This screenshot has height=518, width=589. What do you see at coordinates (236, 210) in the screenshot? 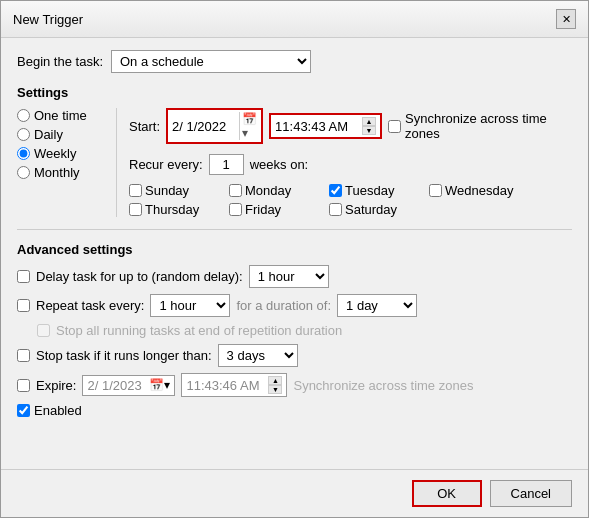
I see `friday-checkbox` at bounding box center [236, 210].